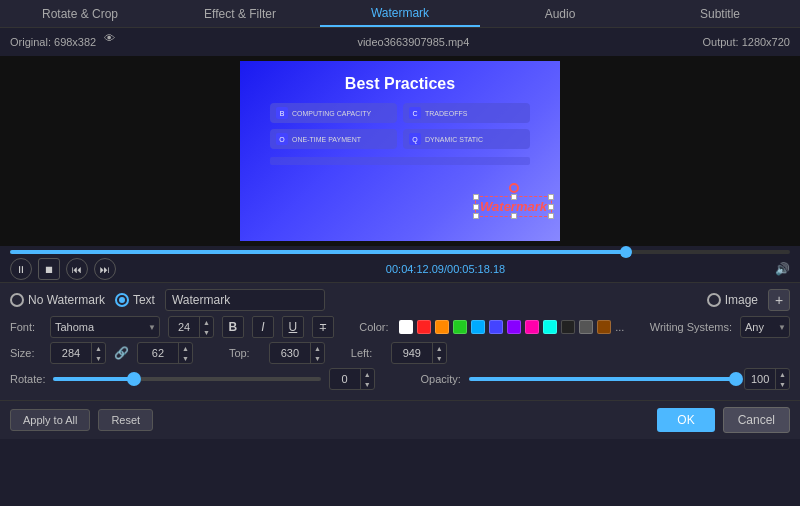 This screenshot has width=800, height=506. Describe the element at coordinates (186, 348) in the screenshot. I see `size-height-up: ▲` at that location.